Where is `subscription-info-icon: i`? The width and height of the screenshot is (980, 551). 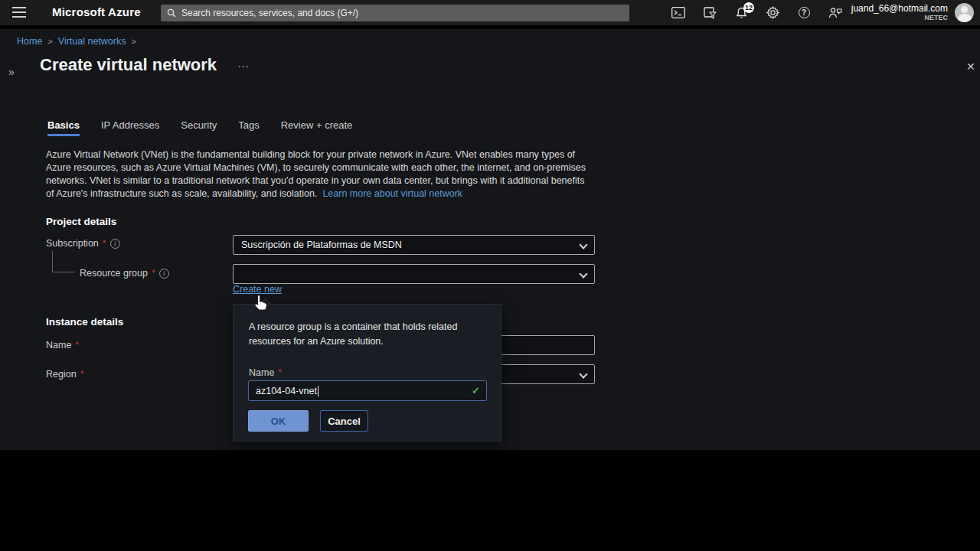 subscription-info-icon: i is located at coordinates (115, 243).